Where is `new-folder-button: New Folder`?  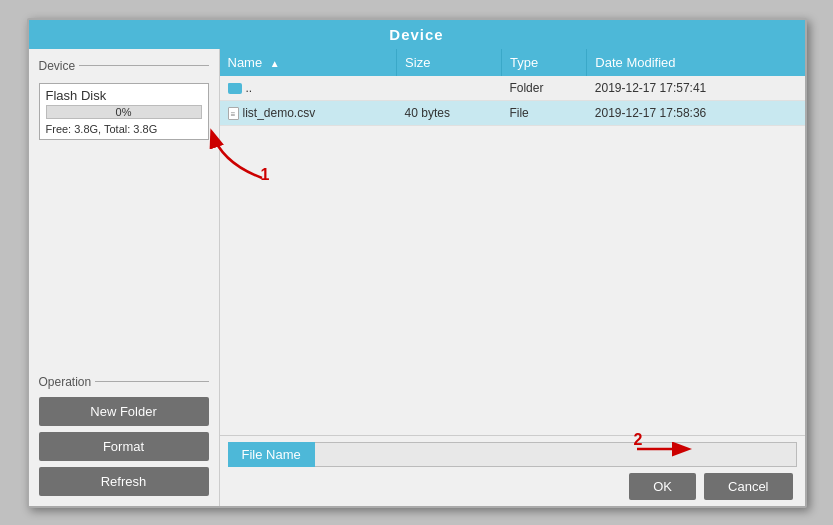
new-folder-button: New Folder is located at coordinates (124, 412).